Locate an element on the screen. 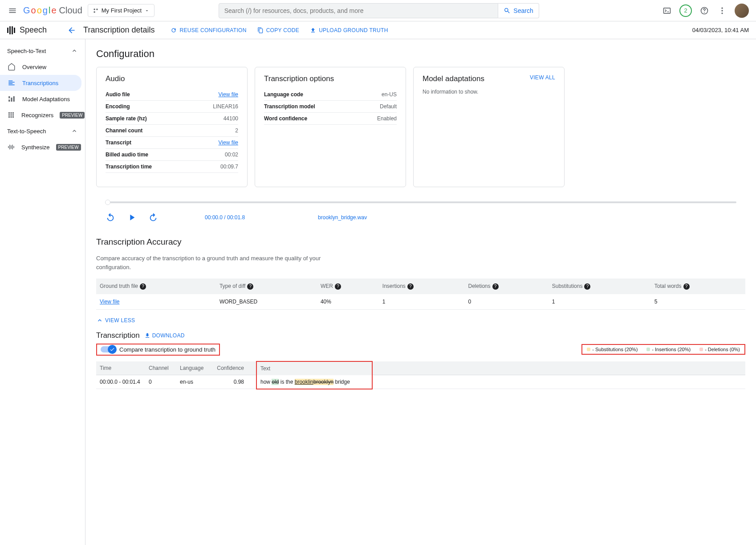  stt-section-header: Speech-to-Text is located at coordinates (43, 51).